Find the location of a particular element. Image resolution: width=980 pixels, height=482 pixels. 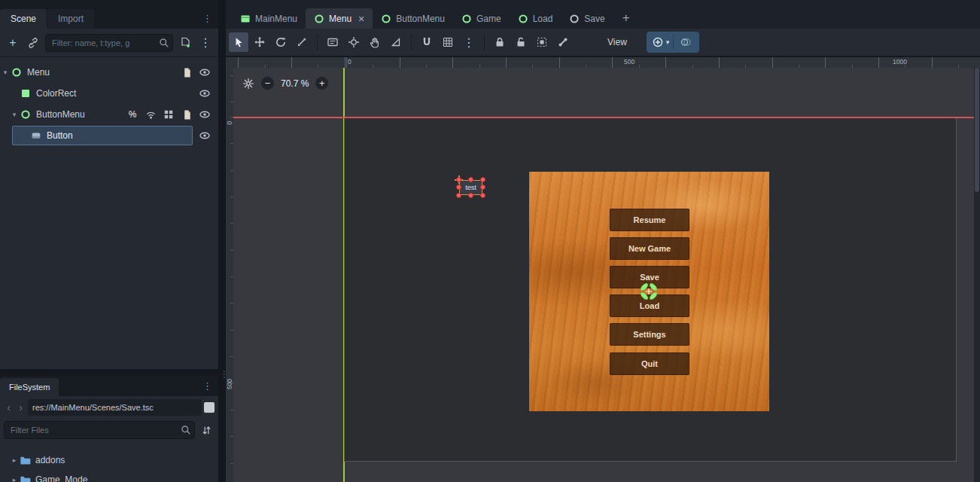

horizontal-ruler: 0 500 1000 is located at coordinates (607, 63).